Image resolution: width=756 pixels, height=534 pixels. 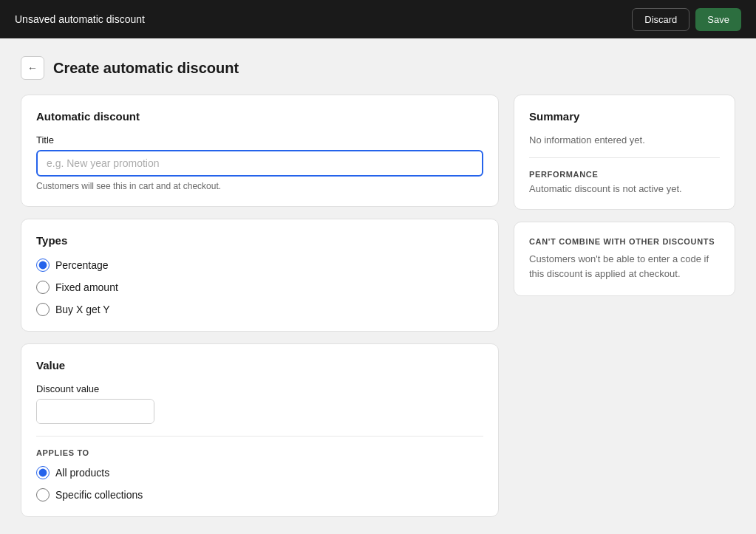 I want to click on automatic-discount-card: Automatic discount Title Customers will …, so click(x=260, y=151).